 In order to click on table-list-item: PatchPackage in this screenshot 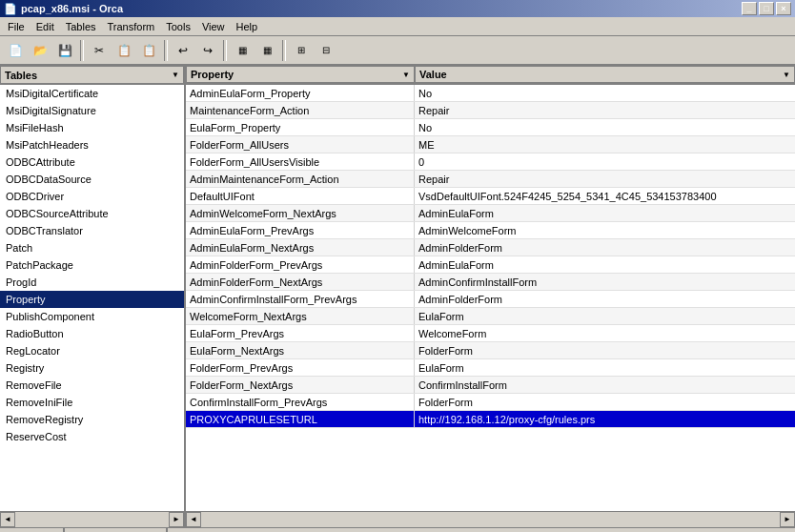, I will do `click(92, 265)`.